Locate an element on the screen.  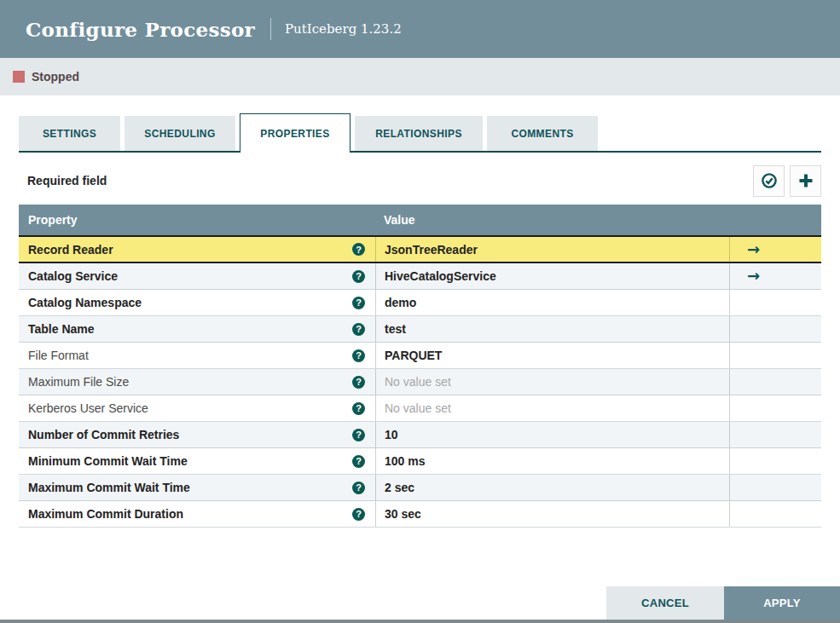
check-circle-icon is located at coordinates (769, 181).